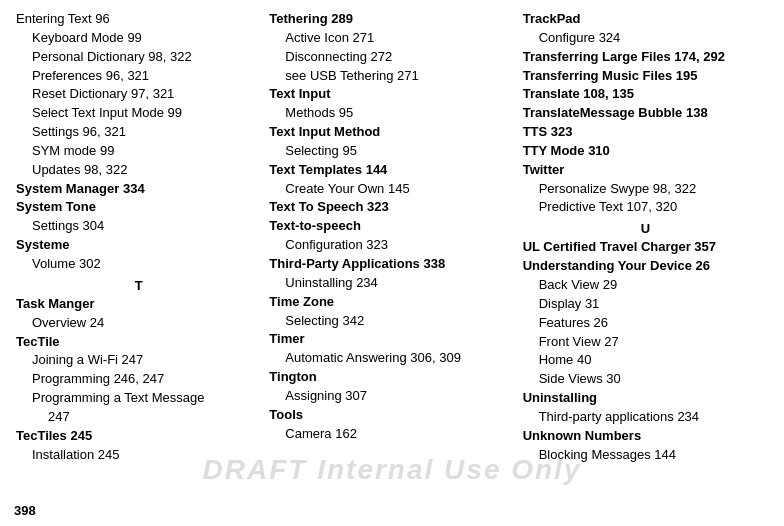  What do you see at coordinates (392, 208) in the screenshot?
I see `index-entry: Text To Speech 323` at bounding box center [392, 208].